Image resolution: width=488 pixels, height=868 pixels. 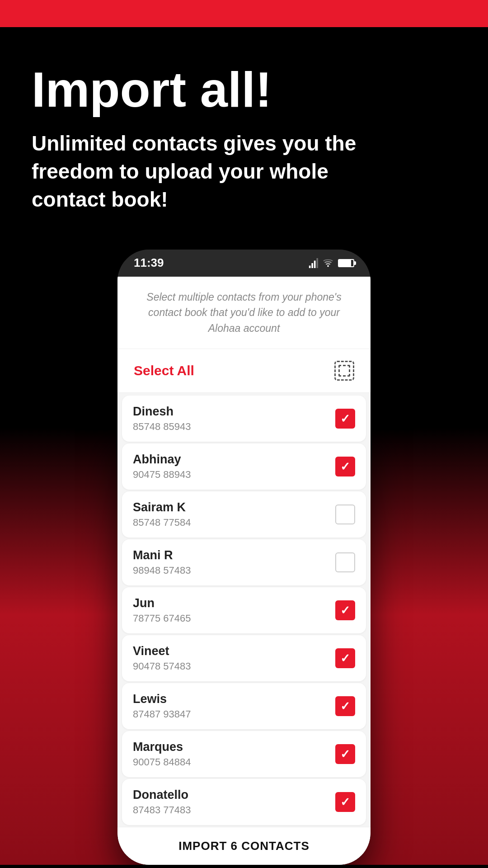 I want to click on contact-name: Abhinay, so click(x=162, y=459).